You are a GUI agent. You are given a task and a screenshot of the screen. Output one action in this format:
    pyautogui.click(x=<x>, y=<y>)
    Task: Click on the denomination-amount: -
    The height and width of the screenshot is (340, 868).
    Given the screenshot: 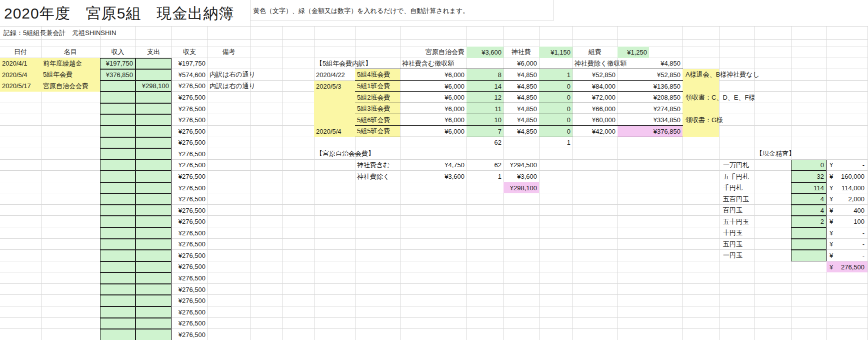 What is the action you would take?
    pyautogui.click(x=864, y=244)
    